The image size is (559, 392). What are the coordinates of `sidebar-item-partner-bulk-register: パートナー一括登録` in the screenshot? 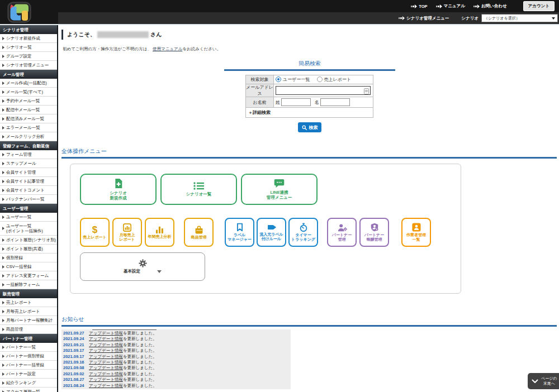 It's located at (29, 365).